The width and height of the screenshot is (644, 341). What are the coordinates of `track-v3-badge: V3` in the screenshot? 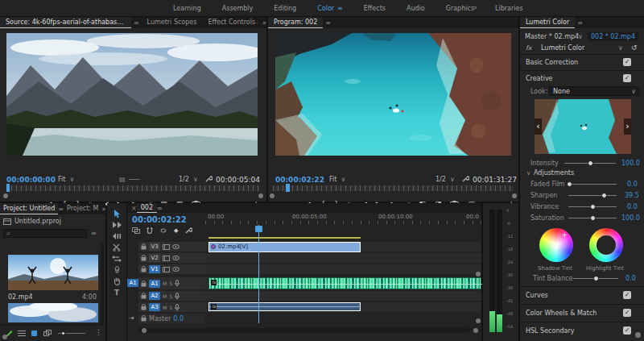 It's located at (155, 247).